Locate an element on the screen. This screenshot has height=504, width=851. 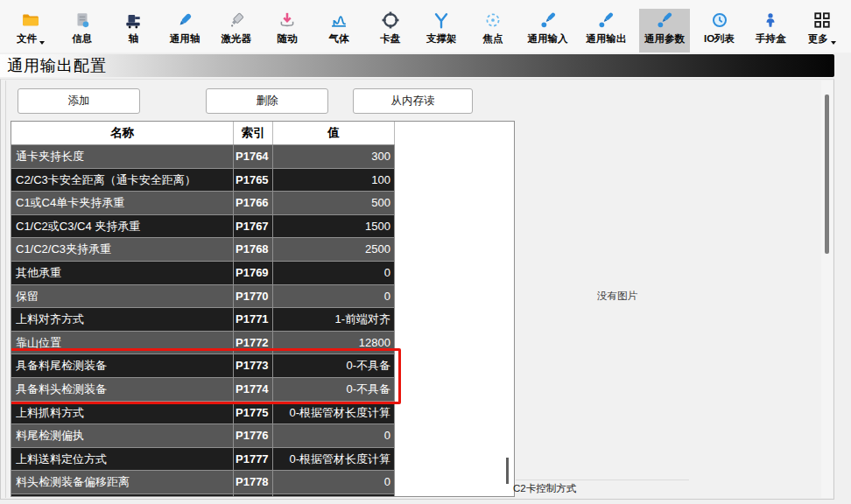
toolbar-item-info-document: 信息 is located at coordinates (82, 31).